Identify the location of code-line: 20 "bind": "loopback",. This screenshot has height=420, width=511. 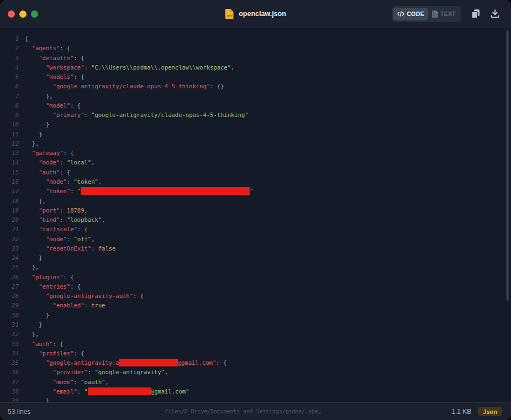
(255, 220).